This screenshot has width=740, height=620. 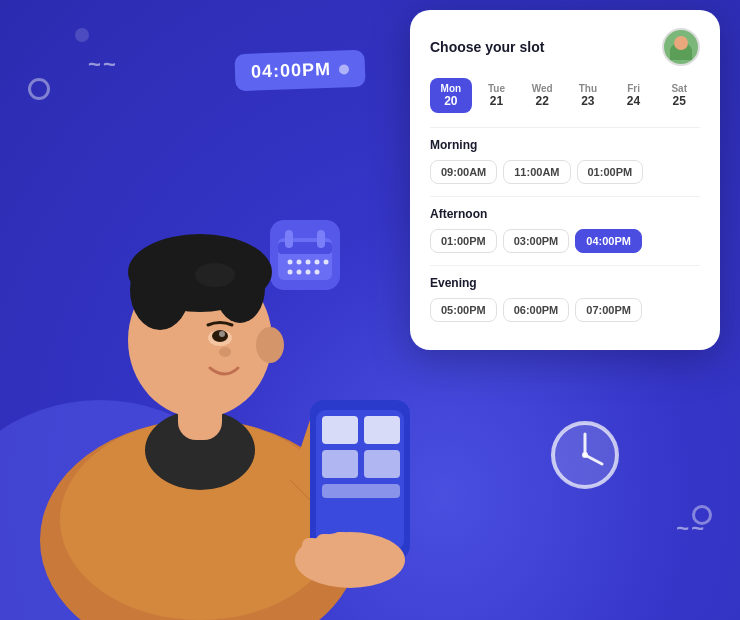 What do you see at coordinates (610, 172) in the screenshot?
I see `slot-0100pm-morning: 01:00PM` at bounding box center [610, 172].